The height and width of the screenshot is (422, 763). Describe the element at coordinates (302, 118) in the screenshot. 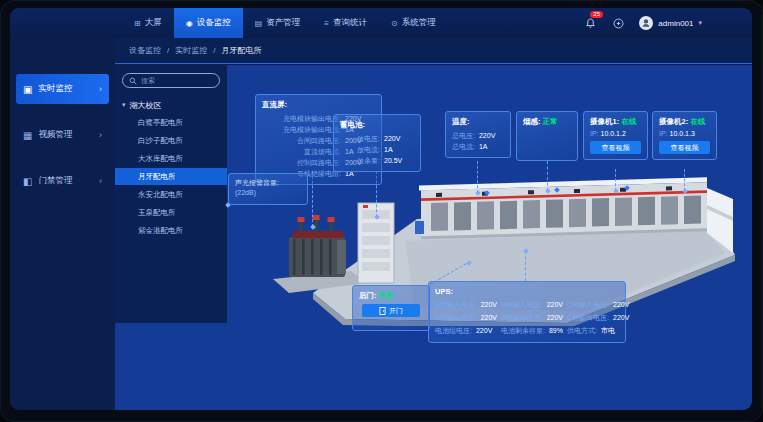

I see `metric-label: 充电模块输出电压:` at that location.